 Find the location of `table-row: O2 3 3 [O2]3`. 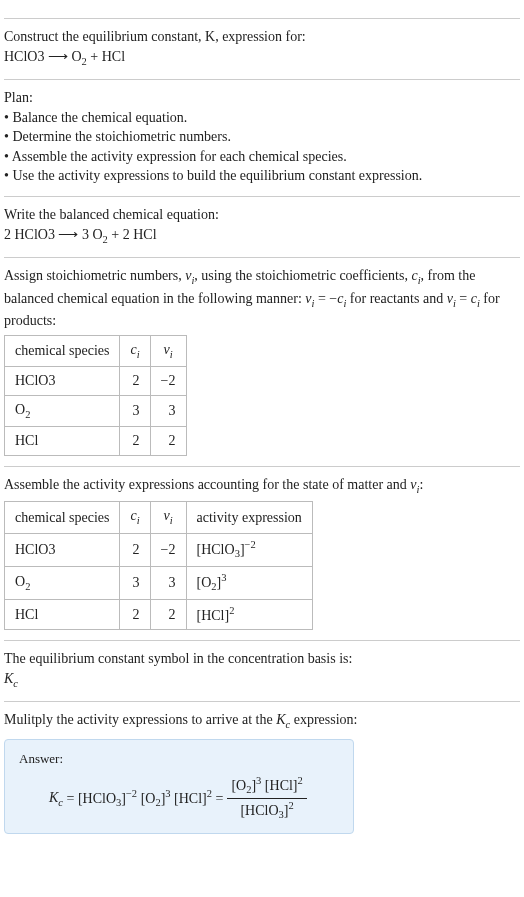

table-row: O2 3 3 [O2]3 is located at coordinates (159, 582).